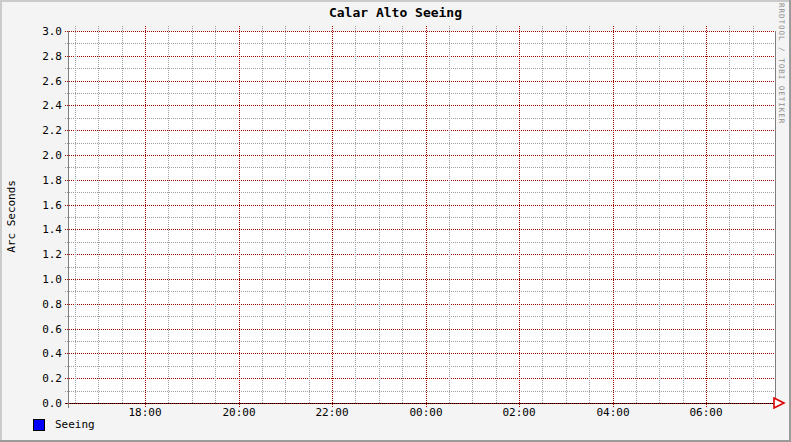 The height and width of the screenshot is (442, 791). I want to click on bevel-left, so click(1, 221).